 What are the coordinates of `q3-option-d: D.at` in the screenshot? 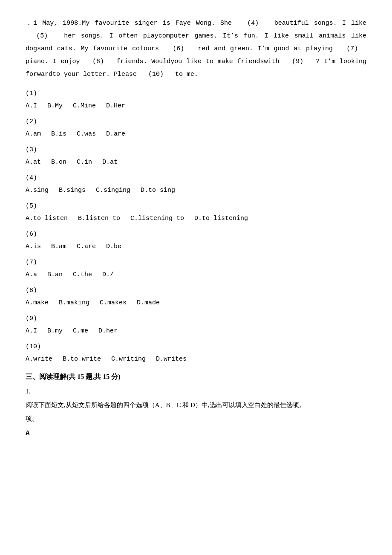 It's located at (110, 162).